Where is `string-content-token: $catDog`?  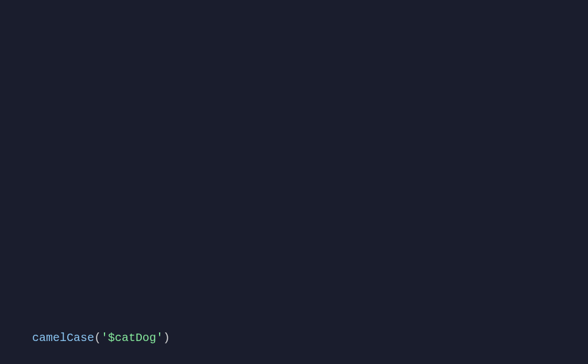 string-content-token: $catDog is located at coordinates (132, 338).